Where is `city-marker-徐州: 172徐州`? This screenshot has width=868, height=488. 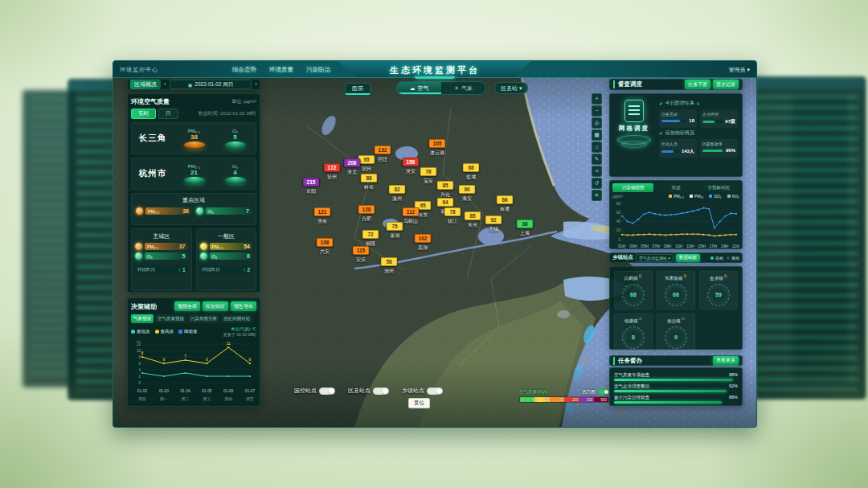
city-marker-徐州: 172徐州 is located at coordinates (333, 170).